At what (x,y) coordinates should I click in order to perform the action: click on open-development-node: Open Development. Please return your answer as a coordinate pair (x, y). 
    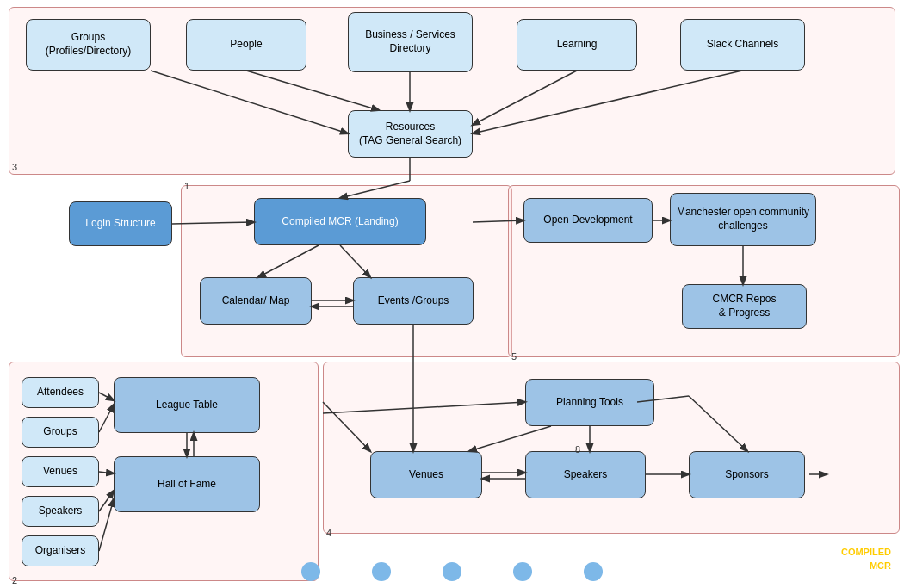
    Looking at the image, I should click on (588, 220).